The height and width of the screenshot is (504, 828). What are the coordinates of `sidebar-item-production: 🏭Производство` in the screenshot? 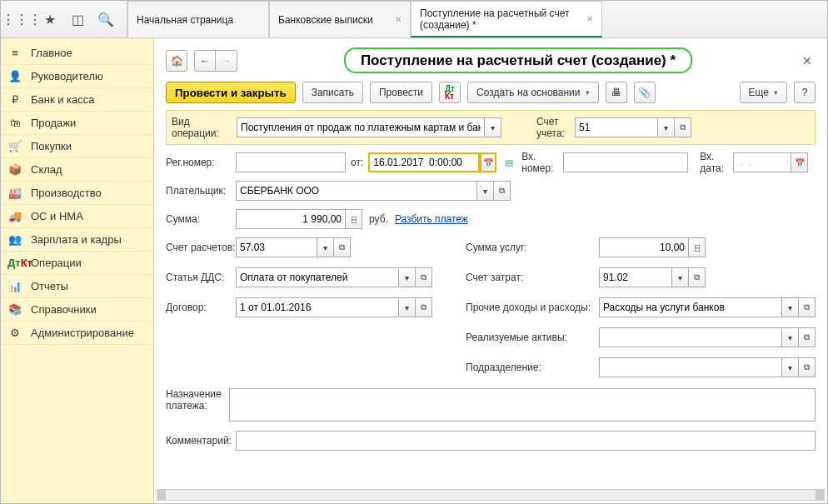 It's located at (77, 193).